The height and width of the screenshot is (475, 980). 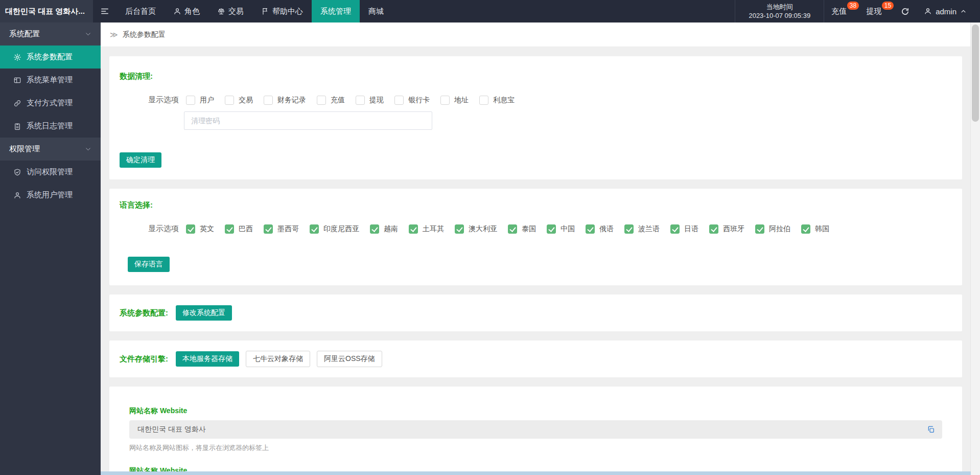 What do you see at coordinates (144, 35) in the screenshot?
I see `breadcrumb-text: 系统参数配置` at bounding box center [144, 35].